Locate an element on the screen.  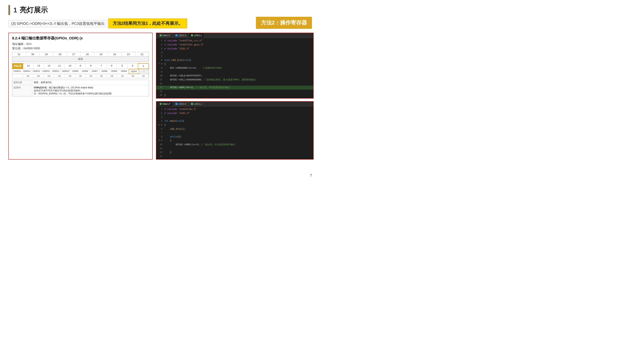
code-line-14: 14 is located at coordinates (235, 91).